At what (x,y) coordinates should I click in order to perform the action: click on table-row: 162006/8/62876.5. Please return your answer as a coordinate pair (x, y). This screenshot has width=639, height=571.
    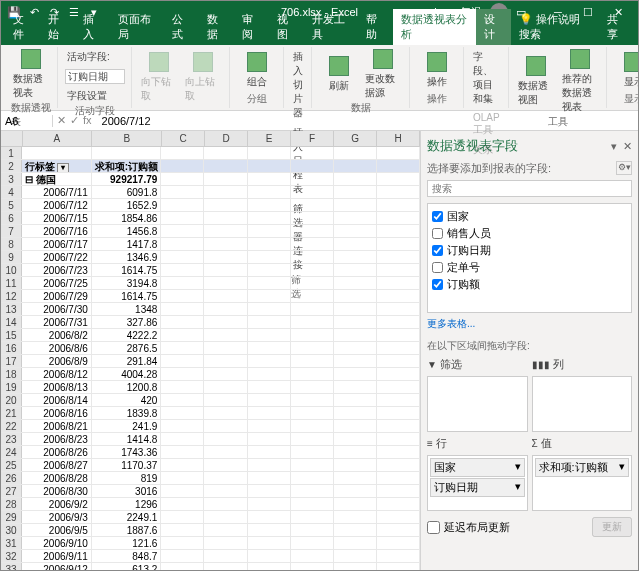
    Looking at the image, I should click on (210, 348).